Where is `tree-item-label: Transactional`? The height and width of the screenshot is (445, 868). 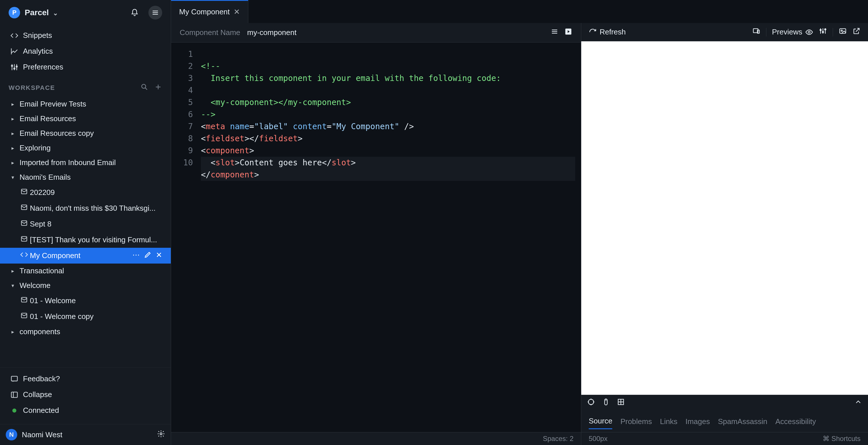 tree-item-label: Transactional is located at coordinates (42, 271).